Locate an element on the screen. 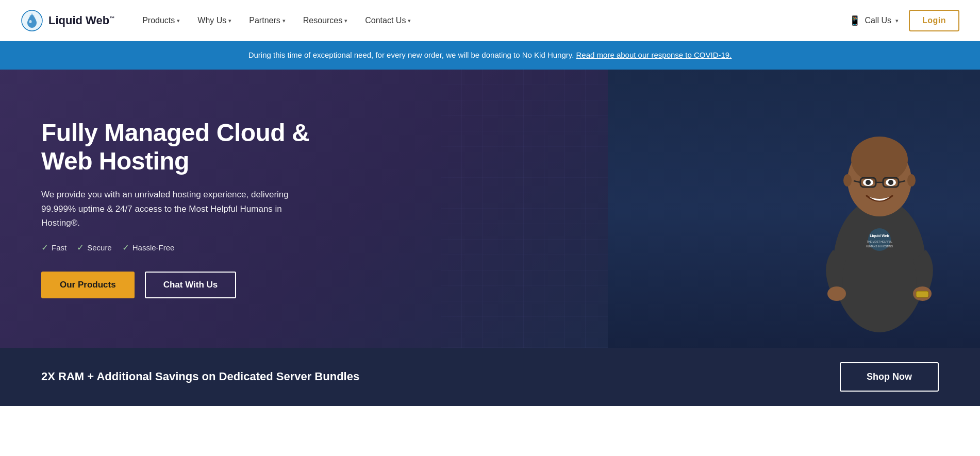 This screenshot has height=456, width=980. promo-text: 2X RAM + Additional Savings on Dedicated… is located at coordinates (200, 377).